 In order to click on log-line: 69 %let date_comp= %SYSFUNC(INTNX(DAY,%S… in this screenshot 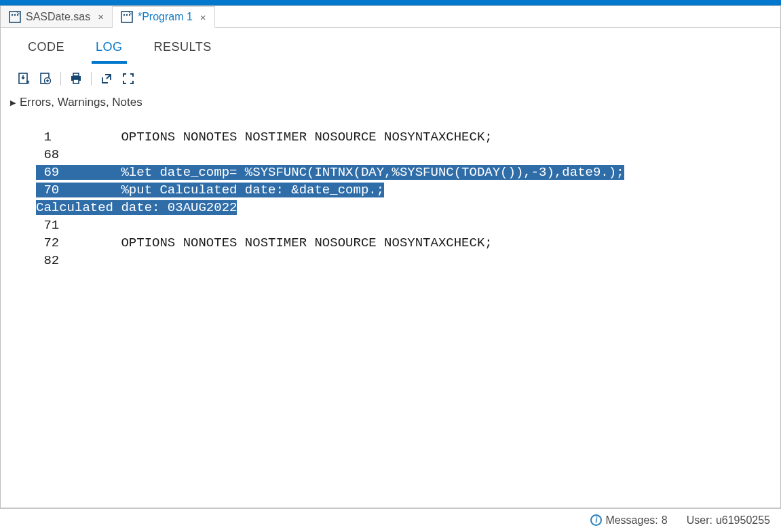, I will do `click(391, 172)`.